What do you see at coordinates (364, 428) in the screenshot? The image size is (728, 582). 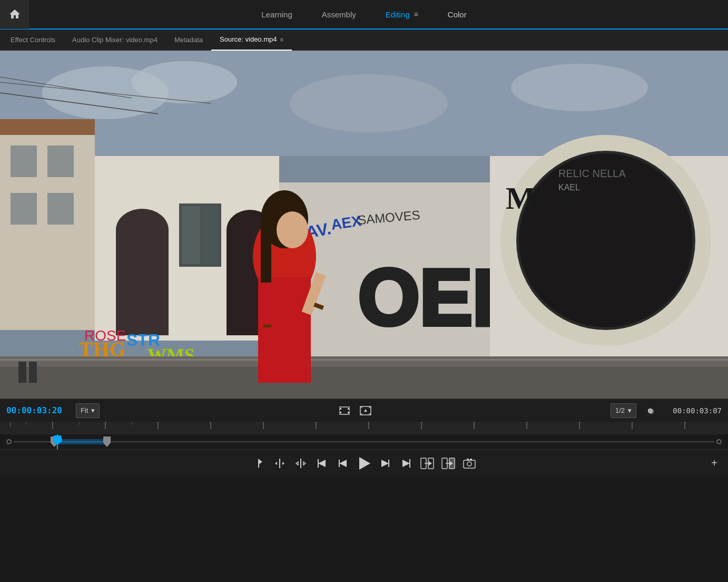 I see `timeline-ruler` at bounding box center [364, 428].